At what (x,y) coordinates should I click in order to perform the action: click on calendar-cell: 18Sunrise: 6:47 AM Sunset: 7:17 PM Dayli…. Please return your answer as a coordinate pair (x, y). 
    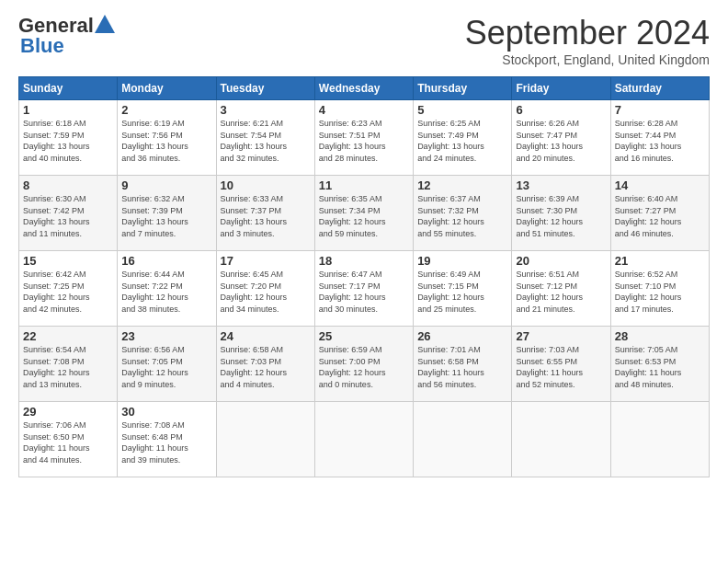
    Looking at the image, I should click on (364, 289).